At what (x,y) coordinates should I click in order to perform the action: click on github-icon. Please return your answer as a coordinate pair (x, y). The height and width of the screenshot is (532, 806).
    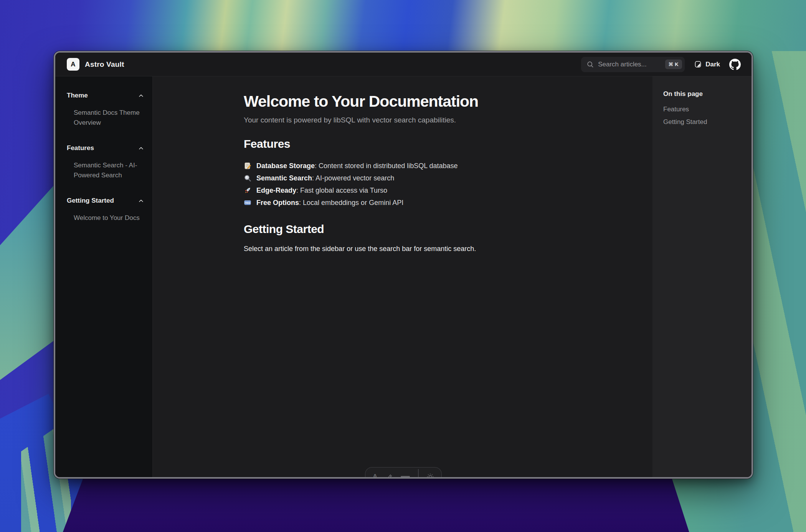
    Looking at the image, I should click on (735, 64).